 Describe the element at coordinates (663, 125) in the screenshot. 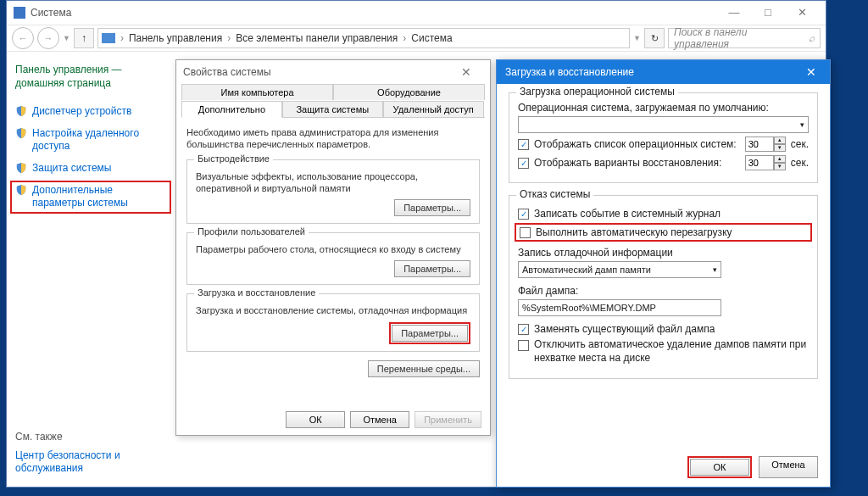

I see `default-os-select: ▾` at that location.